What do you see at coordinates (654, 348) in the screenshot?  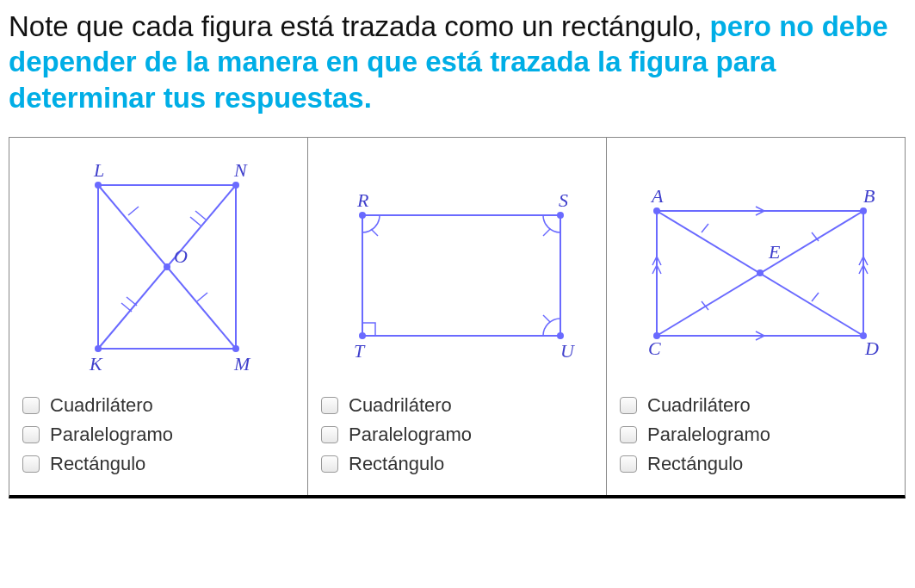 I see `fig3-label-C: C` at bounding box center [654, 348].